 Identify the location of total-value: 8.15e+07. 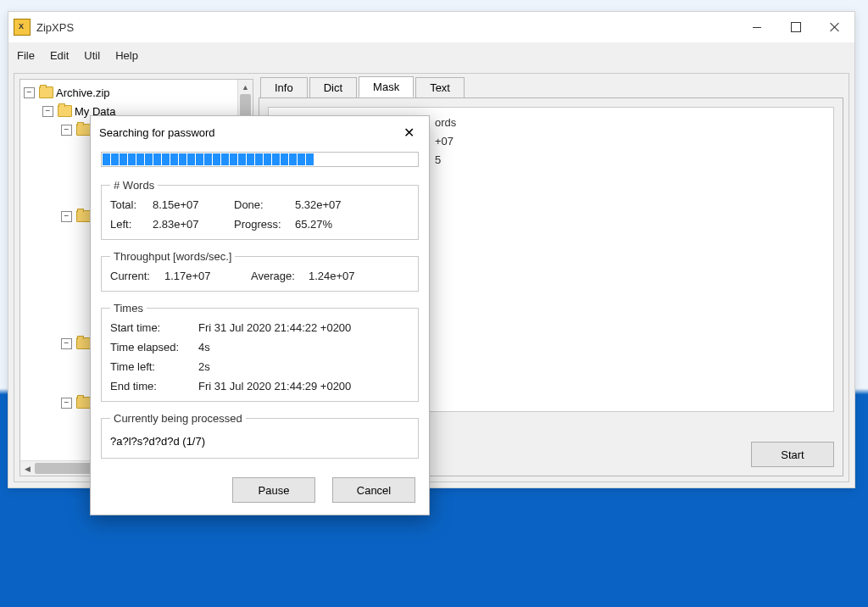
(191, 205).